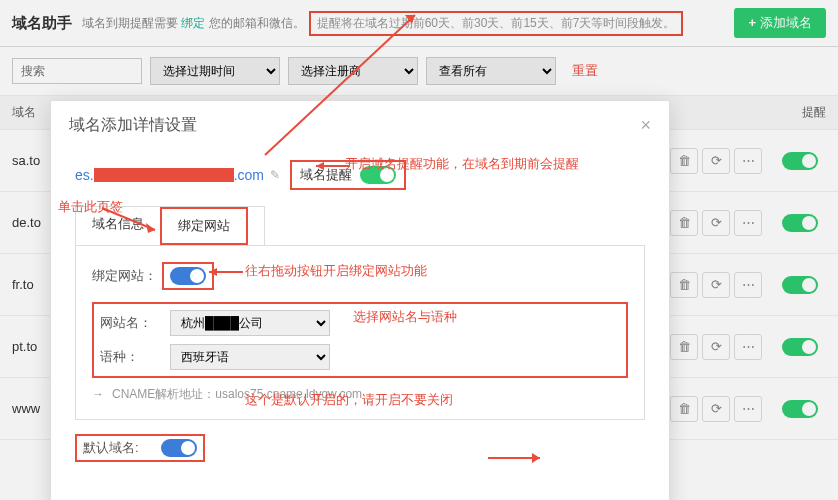 The height and width of the screenshot is (500, 838). Describe the element at coordinates (170, 226) in the screenshot. I see `tabs: 域名信息 绑定网站` at that location.